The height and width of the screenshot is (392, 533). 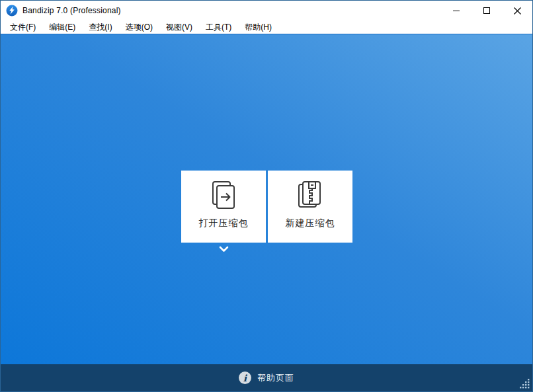 What do you see at coordinates (245, 378) in the screenshot?
I see `info-icon: i` at bounding box center [245, 378].